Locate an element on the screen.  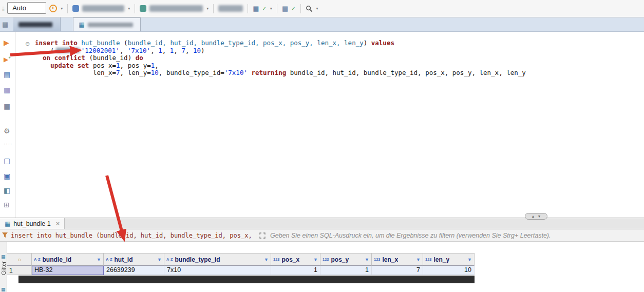
transaction-clock-icon is located at coordinates (53, 8).